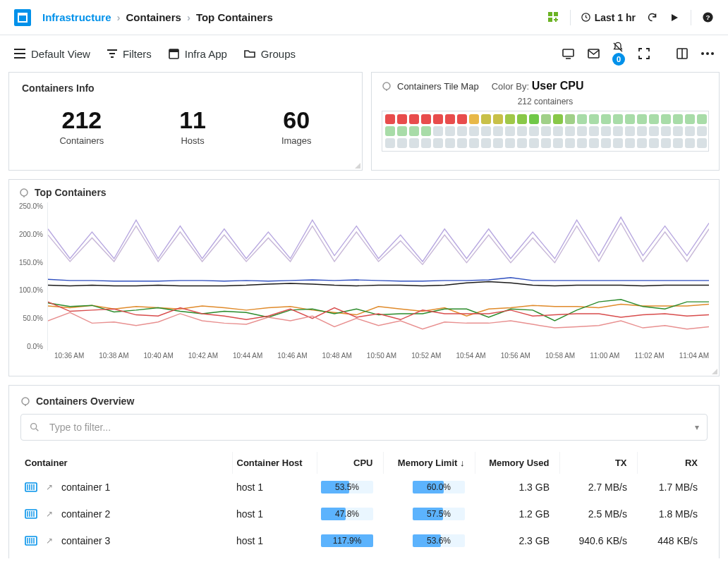  Describe the element at coordinates (364, 541) in the screenshot. I see `table-row: ↗container 3host 1117.9%53.6%2.3 GB940.6…` at that location.